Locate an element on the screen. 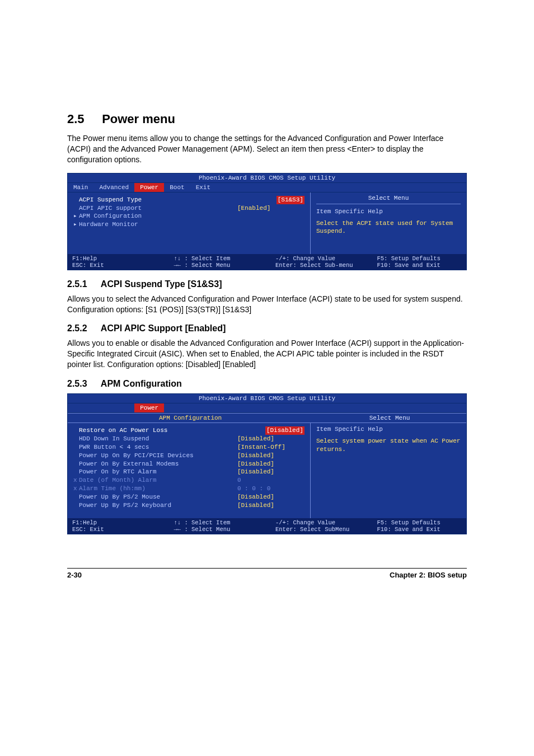  bios2-label: Power Up By PS/2 Mouse is located at coordinates (158, 497).